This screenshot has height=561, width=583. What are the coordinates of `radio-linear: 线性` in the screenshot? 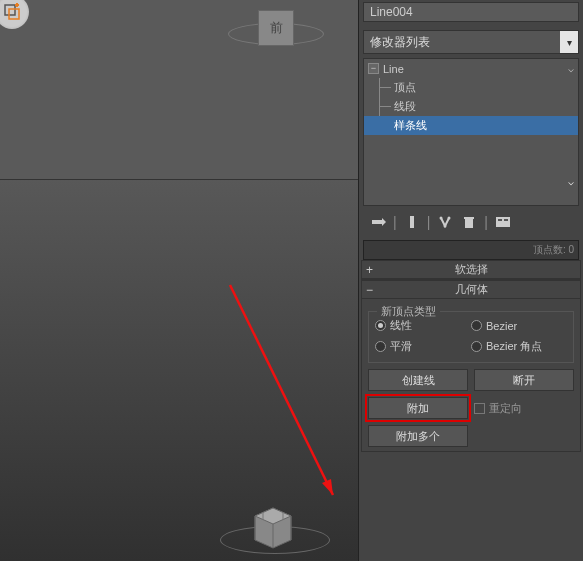 It's located at (423, 326).